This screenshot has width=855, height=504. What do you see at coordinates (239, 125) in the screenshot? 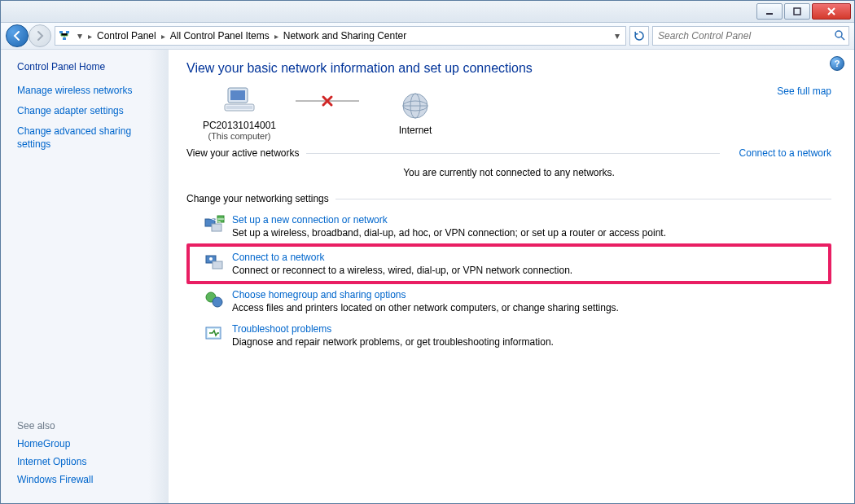
I see `map-pc-name: PC20131014001` at bounding box center [239, 125].